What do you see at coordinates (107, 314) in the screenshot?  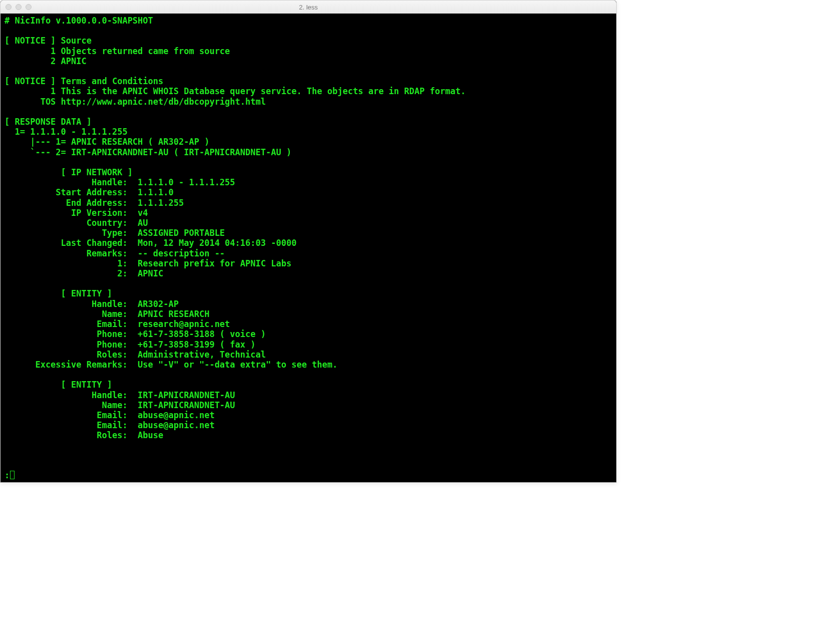 I see `kv-row: Name: APNIC RESEARCH` at bounding box center [107, 314].